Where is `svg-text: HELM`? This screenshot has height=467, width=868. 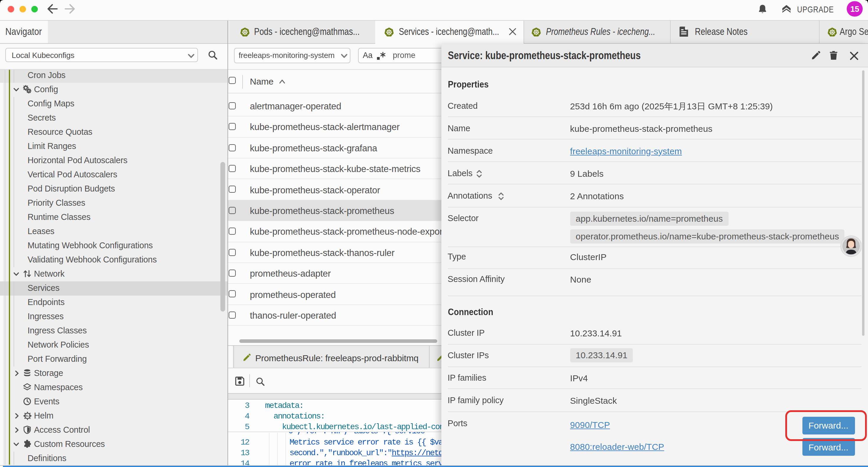 svg-text: HELM is located at coordinates (27, 416).